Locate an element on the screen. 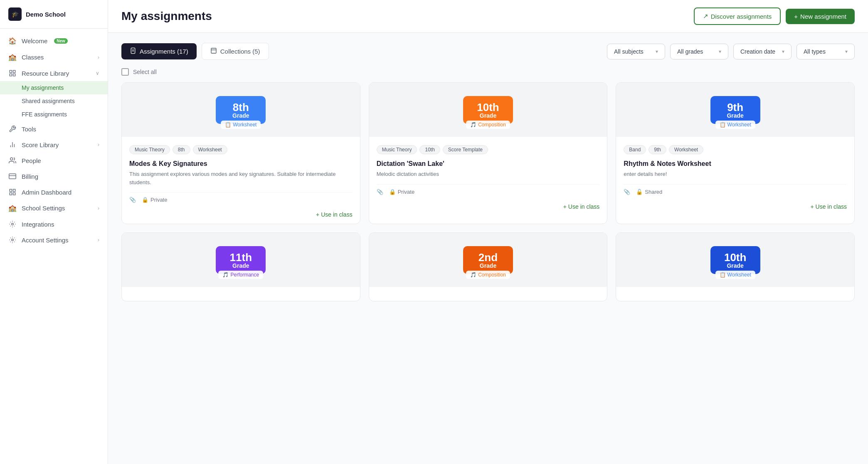  share-icon: 🔓 is located at coordinates (639, 192).